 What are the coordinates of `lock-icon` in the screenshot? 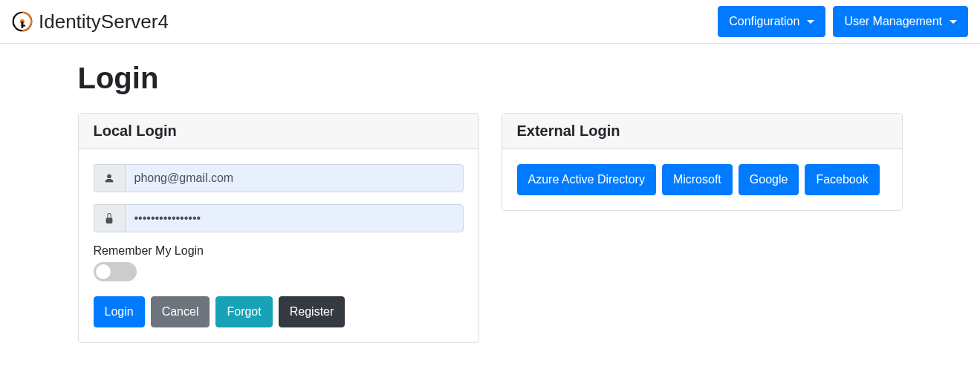 It's located at (109, 218).